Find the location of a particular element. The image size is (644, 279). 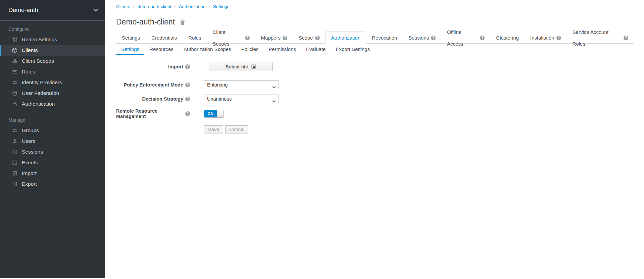

subtab-policies: Policies is located at coordinates (250, 49).